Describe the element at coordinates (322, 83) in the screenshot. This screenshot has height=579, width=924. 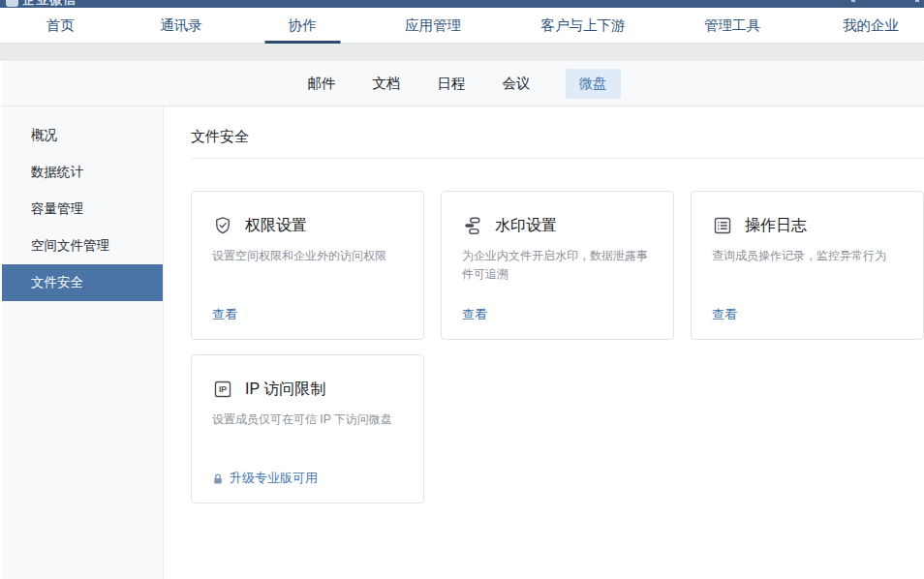
I see `subnav-tab: 邮件` at that location.